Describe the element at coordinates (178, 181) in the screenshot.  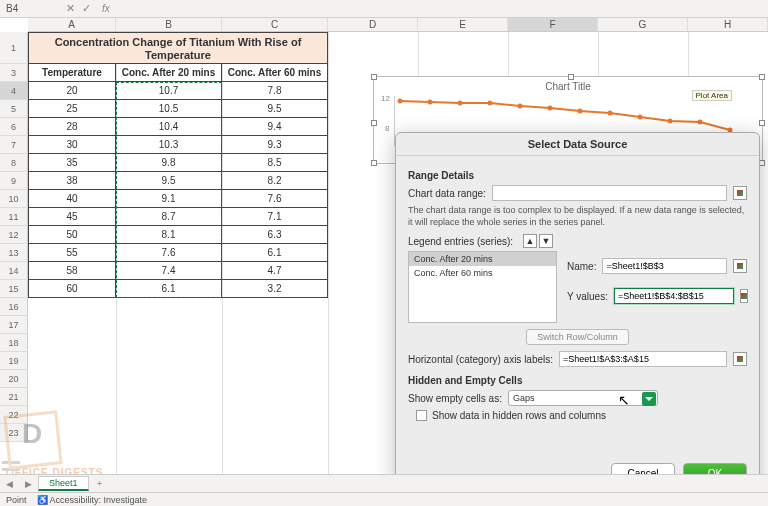
I see `table-row: 389.58.2` at that location.